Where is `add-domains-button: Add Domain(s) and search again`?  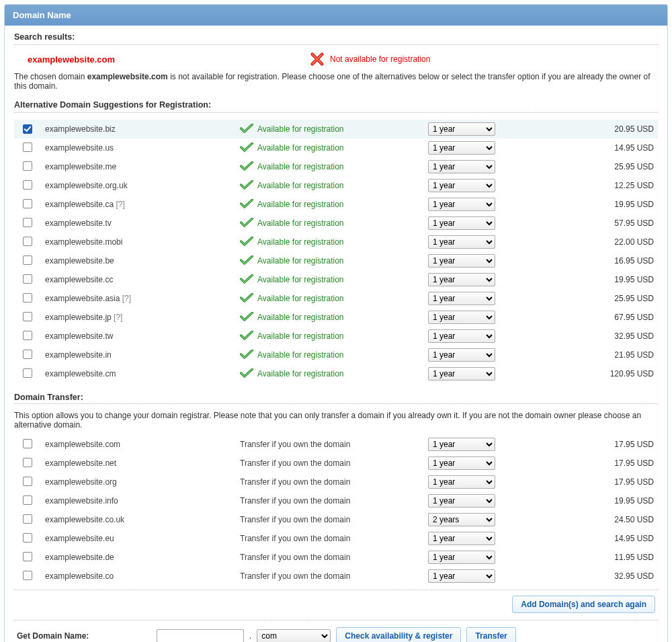 add-domains-button: Add Domain(s) and search again is located at coordinates (583, 604).